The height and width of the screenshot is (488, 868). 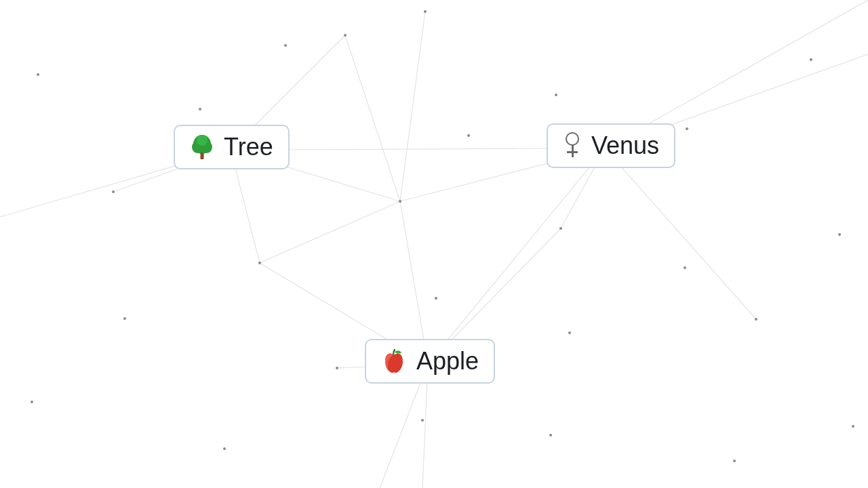 I want to click on venus-icon, so click(x=572, y=146).